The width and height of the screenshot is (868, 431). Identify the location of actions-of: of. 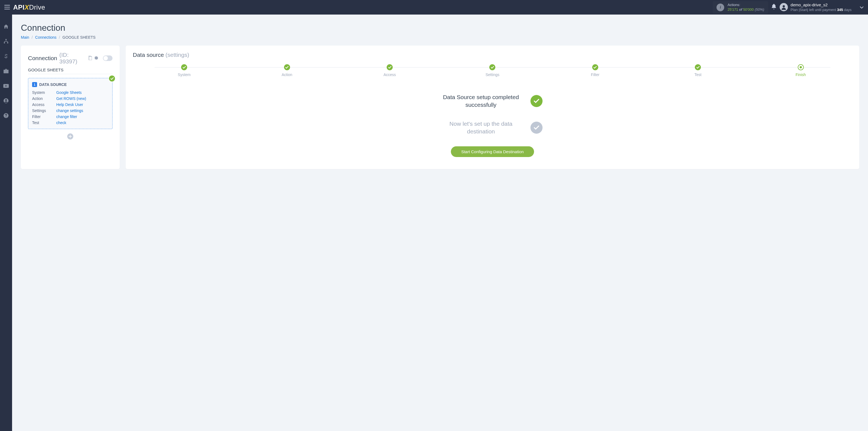
(741, 9).